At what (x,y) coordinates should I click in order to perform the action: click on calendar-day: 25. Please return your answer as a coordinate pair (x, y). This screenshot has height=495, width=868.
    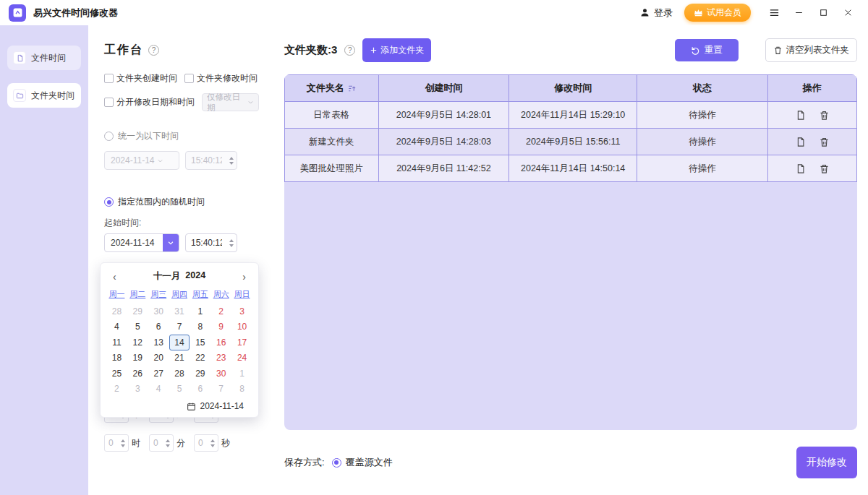
    Looking at the image, I should click on (117, 374).